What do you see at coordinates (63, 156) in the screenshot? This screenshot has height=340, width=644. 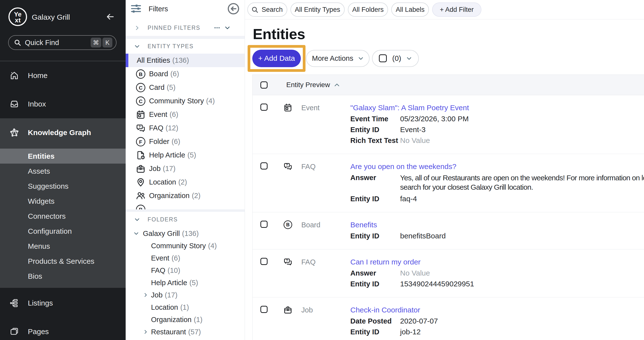 I see `sidebar-subitem: Entities` at bounding box center [63, 156].